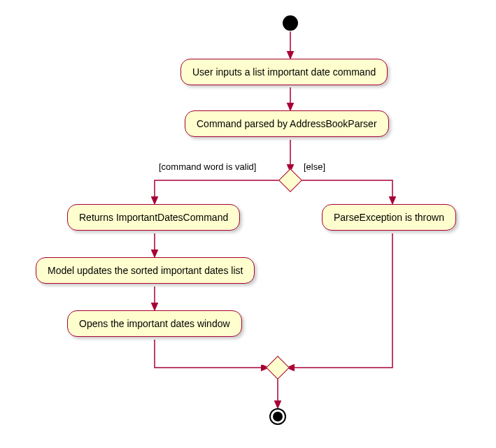 The width and height of the screenshot is (496, 448). Describe the element at coordinates (290, 23) in the screenshot. I see `start-node` at that location.